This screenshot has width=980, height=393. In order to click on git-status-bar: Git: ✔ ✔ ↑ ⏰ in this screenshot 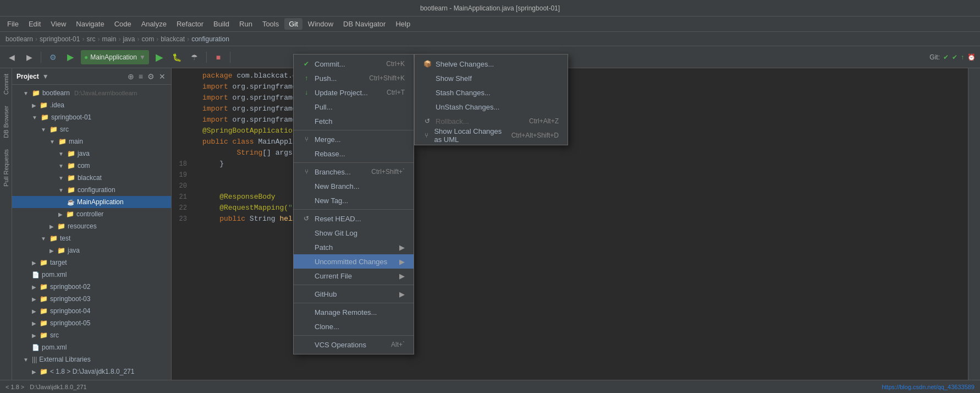, I will do `click(953, 57)`.